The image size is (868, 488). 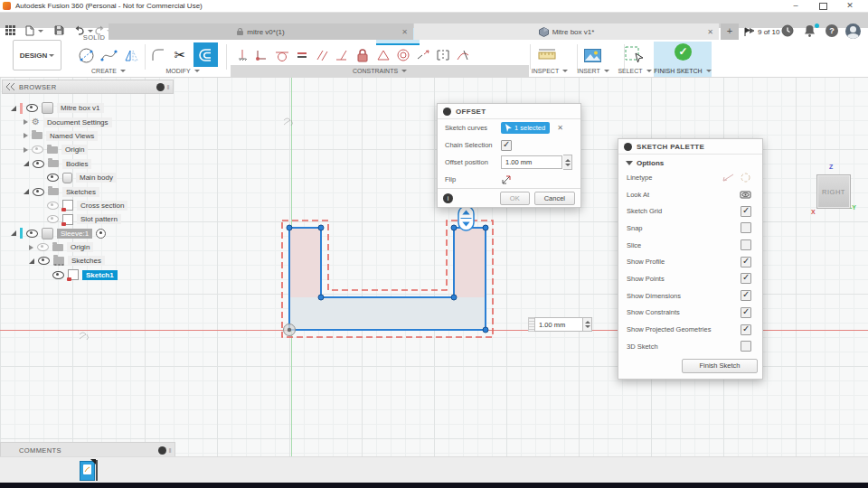 I want to click on create-group-label: CREATE, so click(x=108, y=70).